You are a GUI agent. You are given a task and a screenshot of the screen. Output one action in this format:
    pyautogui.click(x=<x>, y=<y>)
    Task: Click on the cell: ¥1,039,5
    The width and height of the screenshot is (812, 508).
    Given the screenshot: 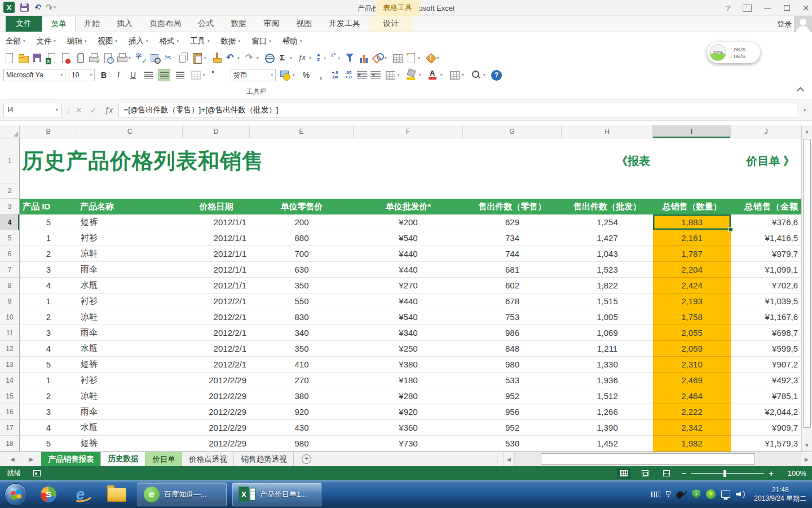 What is the action you would take?
    pyautogui.click(x=766, y=301)
    